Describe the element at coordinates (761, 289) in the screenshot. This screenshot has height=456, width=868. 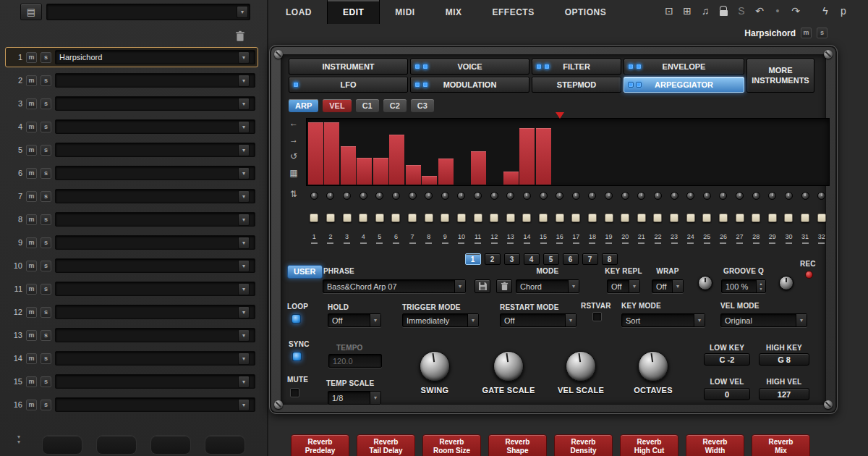
I see `spinner-down-icon: ▼` at that location.